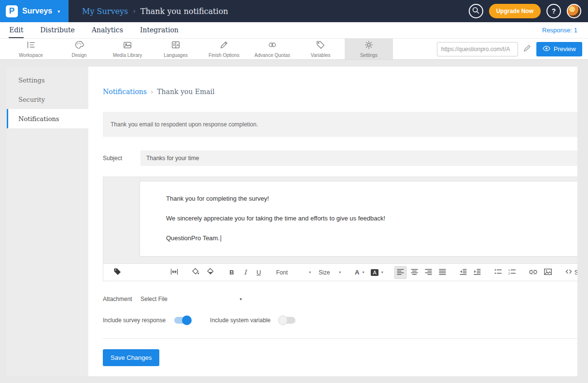  I want to click on sidebar-item-notifications: Notifications, so click(47, 119).